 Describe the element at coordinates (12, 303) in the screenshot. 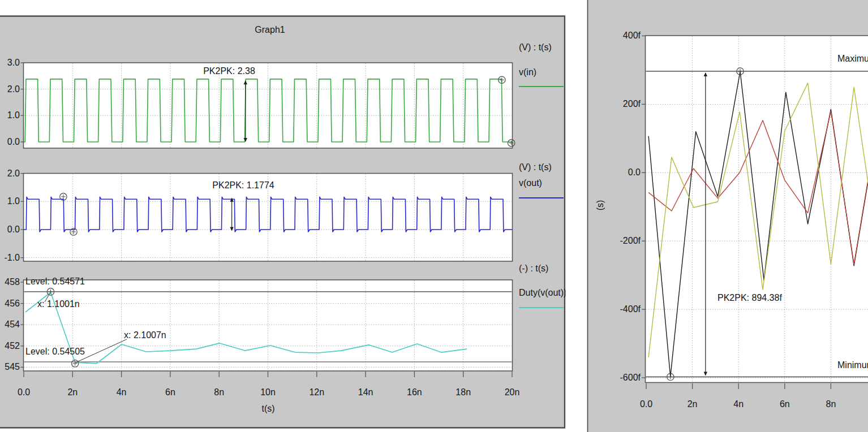

I see `y-tick-label: 456` at that location.